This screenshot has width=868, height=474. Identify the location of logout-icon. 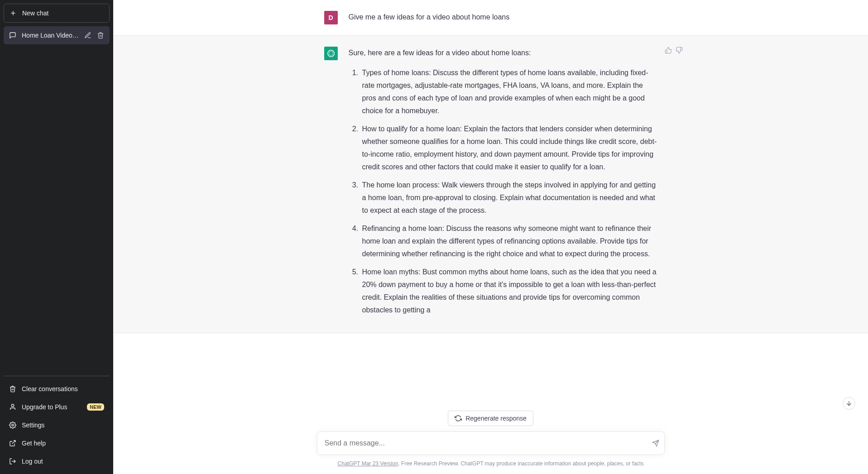
(13, 461).